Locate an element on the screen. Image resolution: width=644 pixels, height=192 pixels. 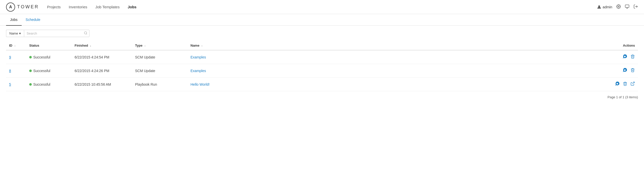
col-finished-sort-icon: ↓ is located at coordinates (91, 46).